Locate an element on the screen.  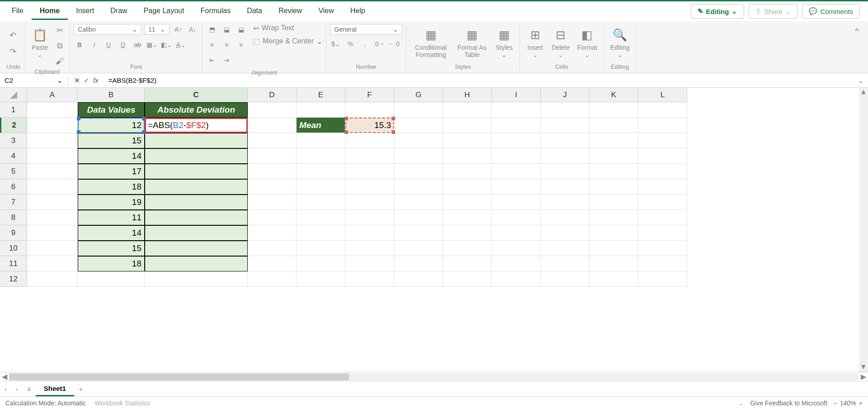
cell-D1 is located at coordinates (272, 110).